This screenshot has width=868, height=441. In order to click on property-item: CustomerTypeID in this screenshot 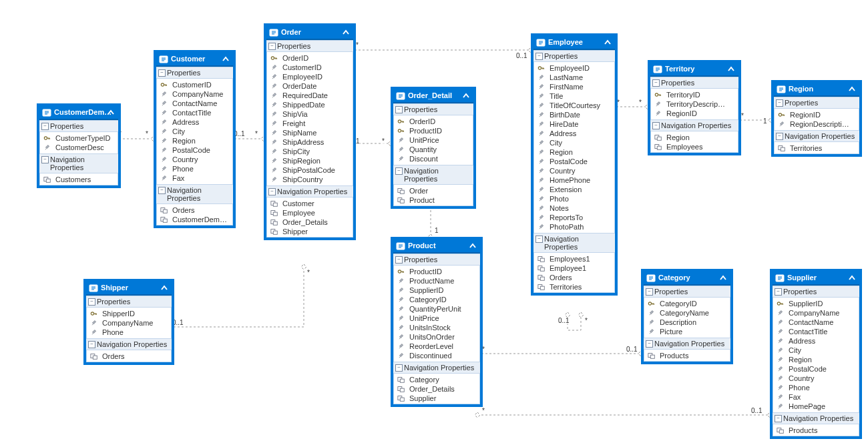, I will do `click(79, 138)`.